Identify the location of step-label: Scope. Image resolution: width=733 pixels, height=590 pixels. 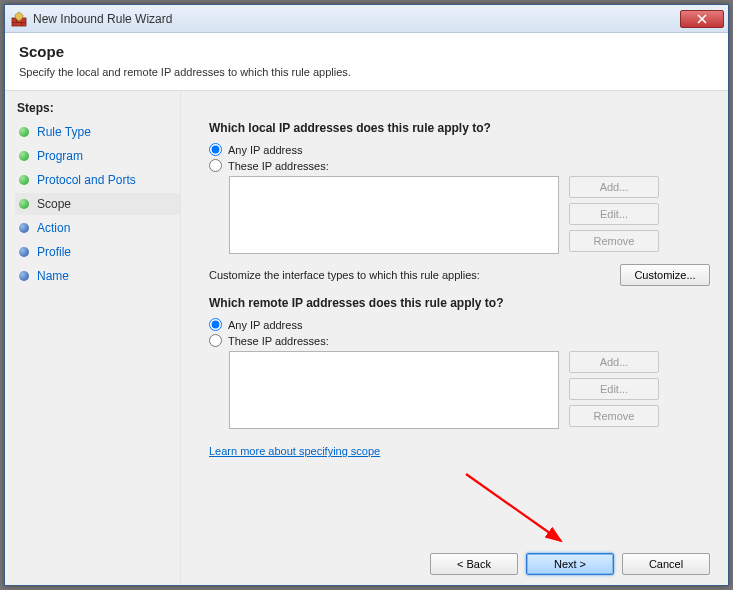
(54, 204).